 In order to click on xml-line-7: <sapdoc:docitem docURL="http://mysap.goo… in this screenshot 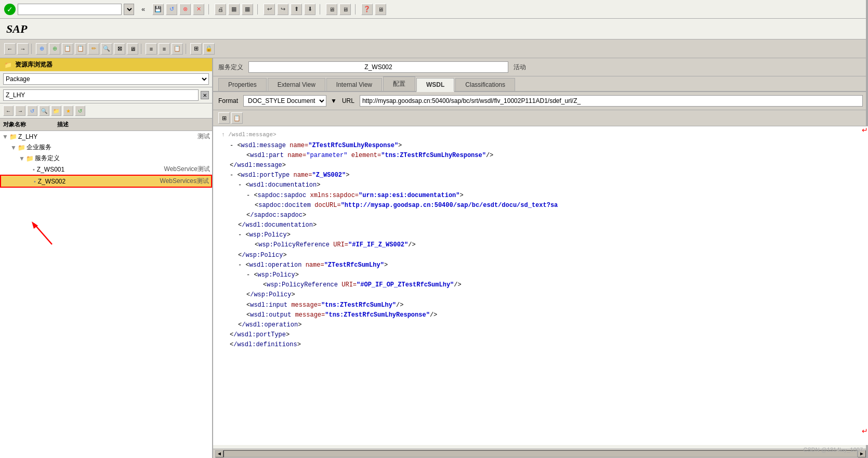, I will do `click(541, 206)`.